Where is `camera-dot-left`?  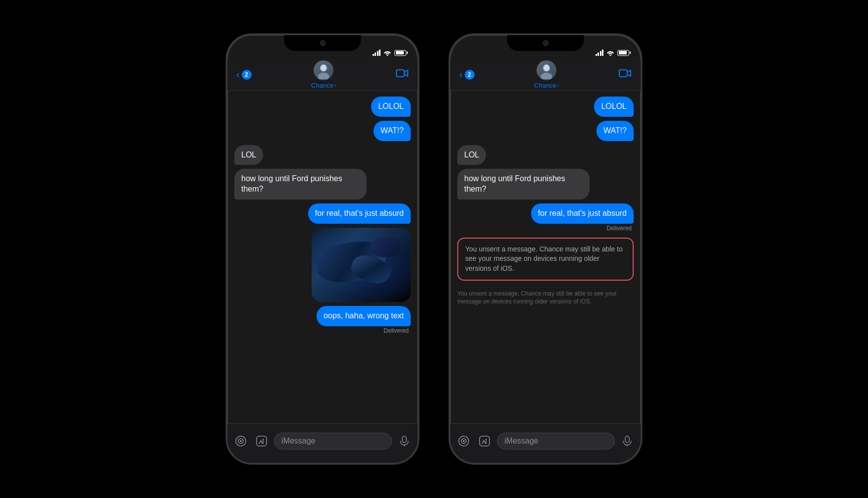 camera-dot-left is located at coordinates (323, 43).